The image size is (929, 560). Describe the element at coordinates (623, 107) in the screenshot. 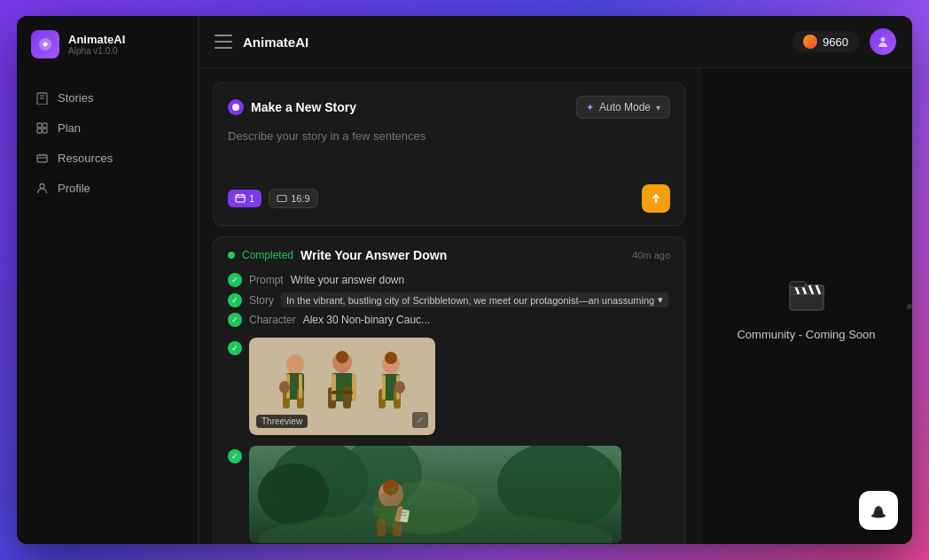

I see `auto-mode-button: ✦ Auto Mode ▾` at that location.